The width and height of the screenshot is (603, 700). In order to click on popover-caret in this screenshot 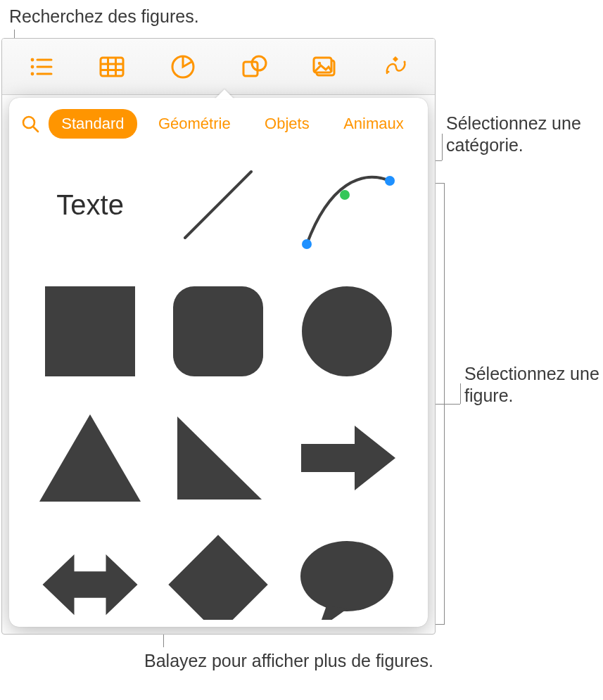, I will do `click(224, 94)`.